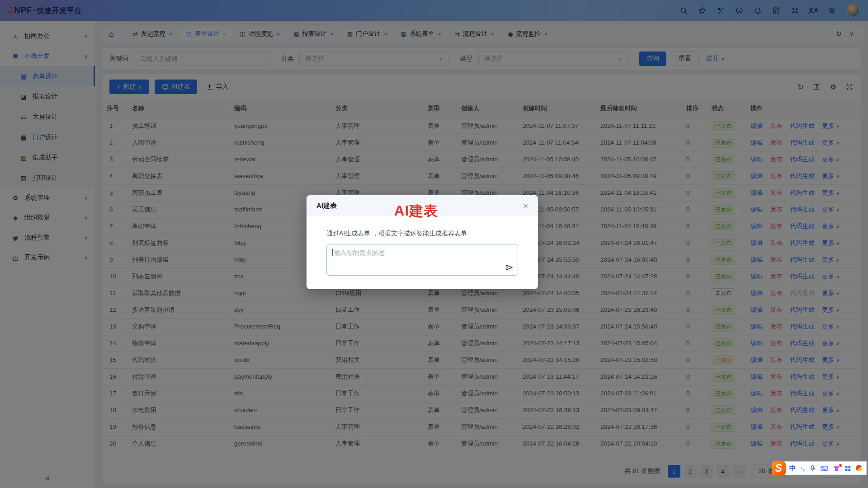 This screenshot has width=868, height=488. Describe the element at coordinates (416, 211) in the screenshot. I see `annotation-text: AI建表` at that location.